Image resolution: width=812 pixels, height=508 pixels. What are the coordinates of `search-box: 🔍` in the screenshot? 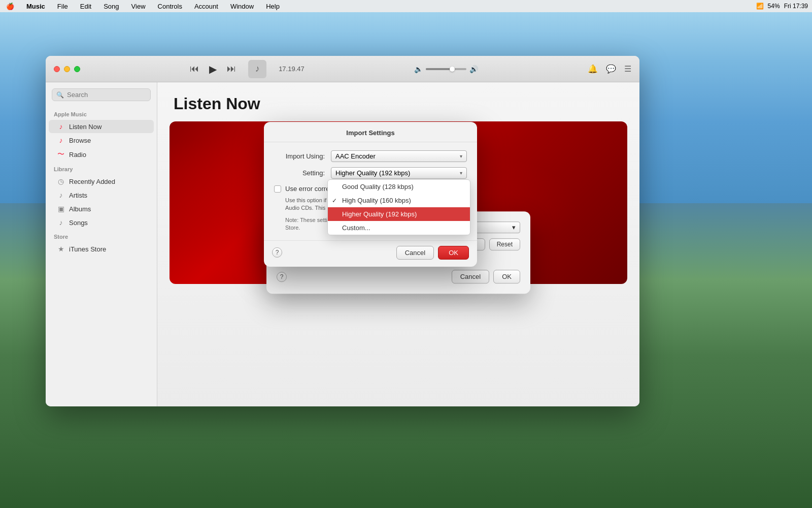 It's located at (101, 94).